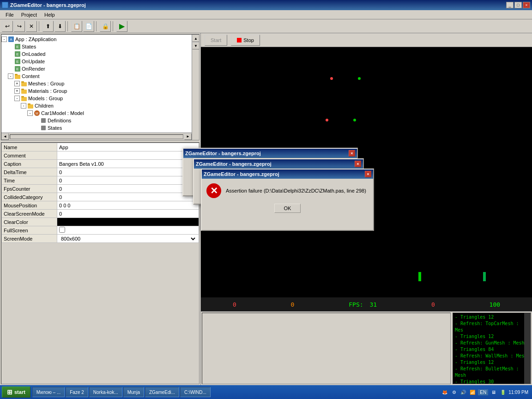  What do you see at coordinates (24, 91) in the screenshot?
I see `node-icon-materials` at bounding box center [24, 91].